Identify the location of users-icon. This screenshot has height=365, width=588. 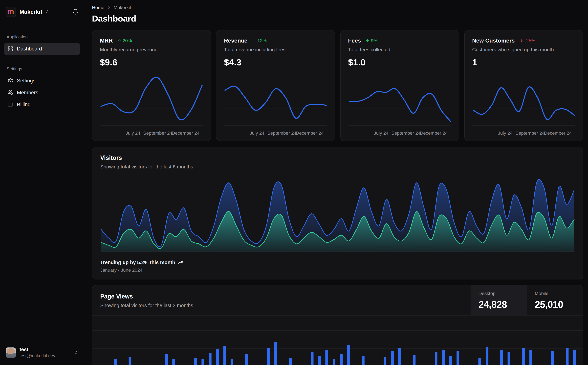
(11, 93).